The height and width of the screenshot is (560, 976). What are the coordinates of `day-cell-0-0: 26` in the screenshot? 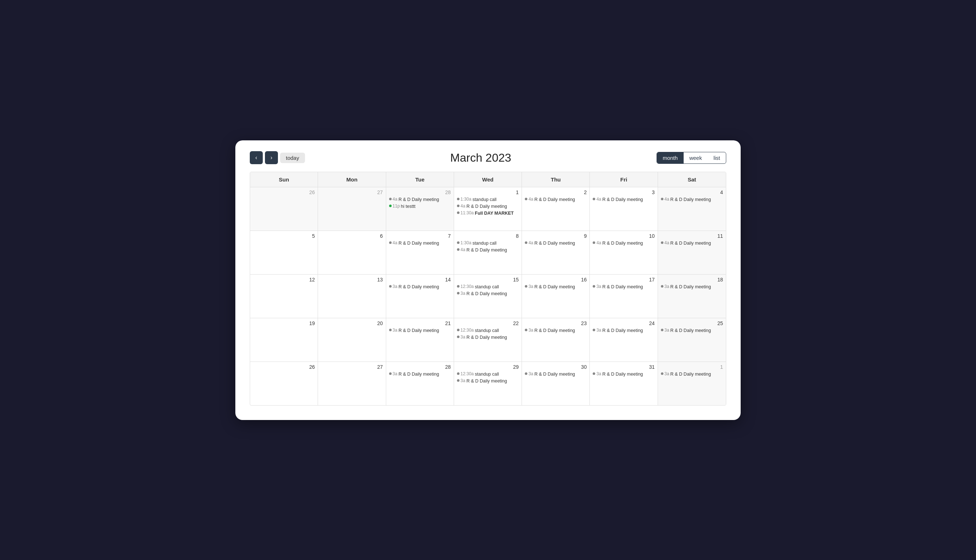 It's located at (284, 209).